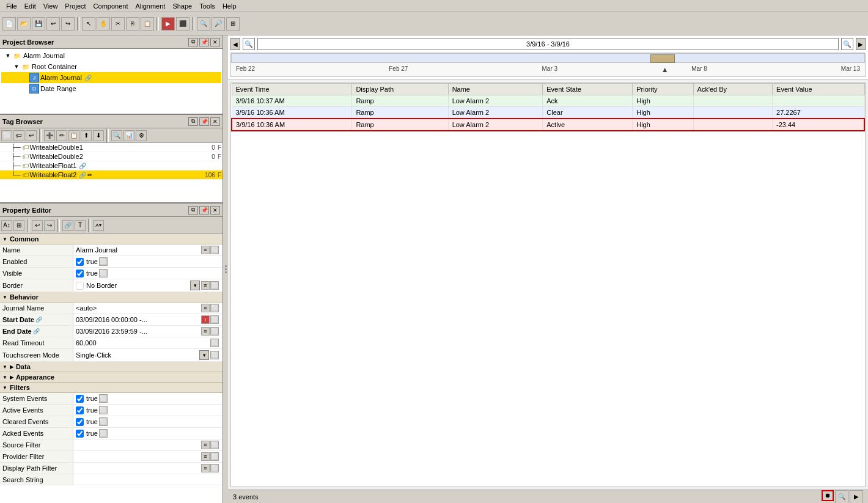 This screenshot has width=868, height=503. I want to click on prop-section-common: Common, so click(111, 240).